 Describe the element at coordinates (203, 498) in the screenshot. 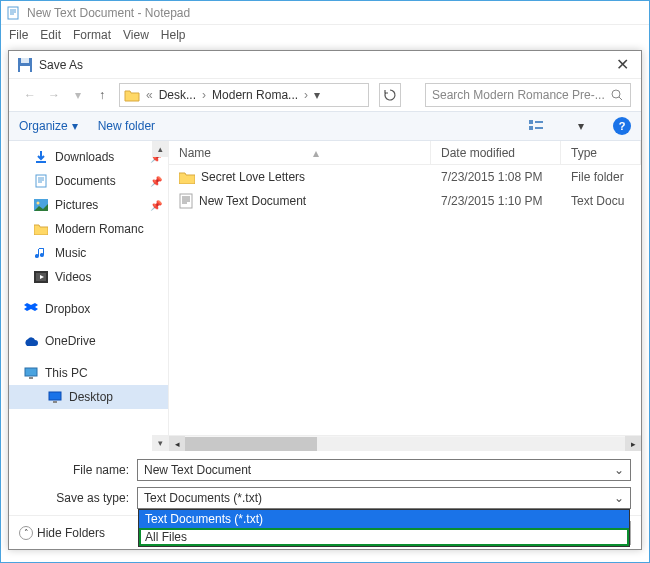

I see `save-as-type-value: Text Documents (*.txt)` at that location.